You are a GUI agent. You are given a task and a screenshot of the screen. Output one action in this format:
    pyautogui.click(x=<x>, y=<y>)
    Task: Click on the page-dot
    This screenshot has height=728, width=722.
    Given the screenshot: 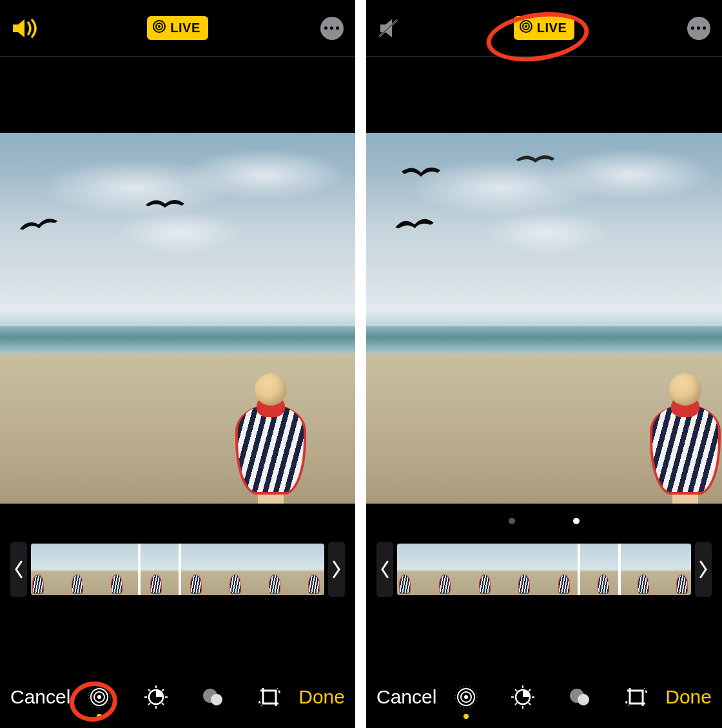 What is the action you would take?
    pyautogui.click(x=512, y=521)
    